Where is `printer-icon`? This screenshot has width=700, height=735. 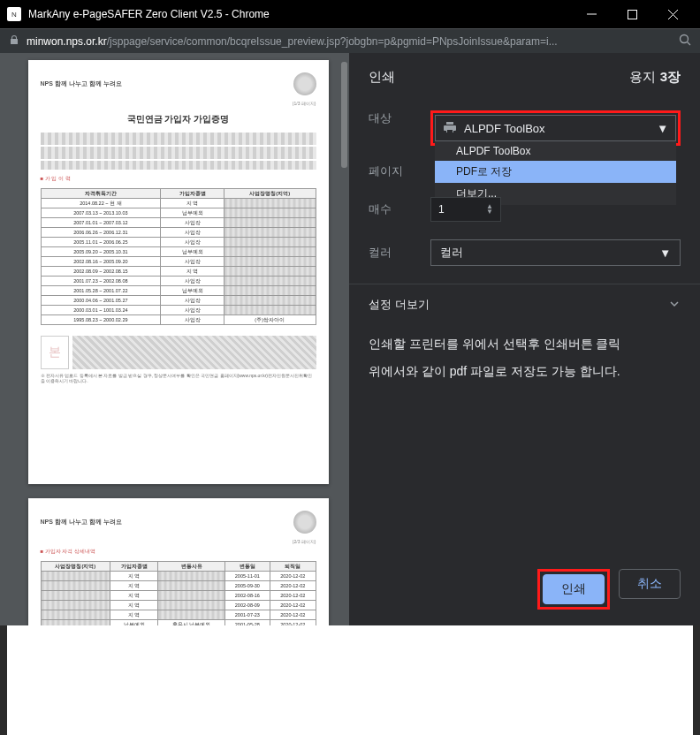 printer-icon is located at coordinates (450, 129).